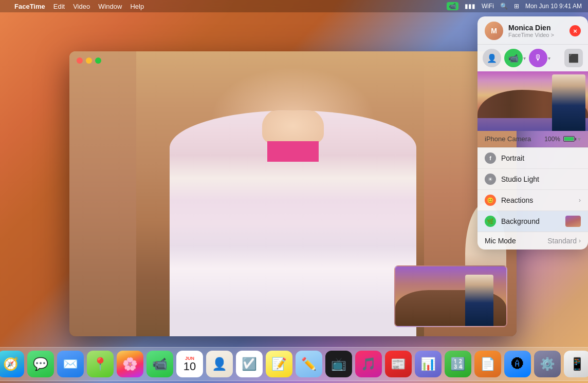 The image size is (588, 383). I want to click on system-prefs-icon: ⚙️, so click(547, 364).